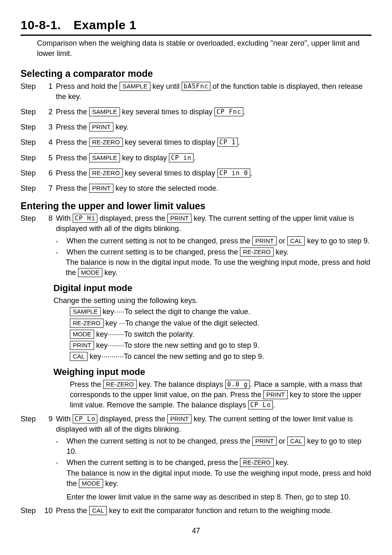 The image size is (392, 555). What do you see at coordinates (229, 112) in the screenshot?
I see `seg-cpfnc: CP Fnc` at bounding box center [229, 112].